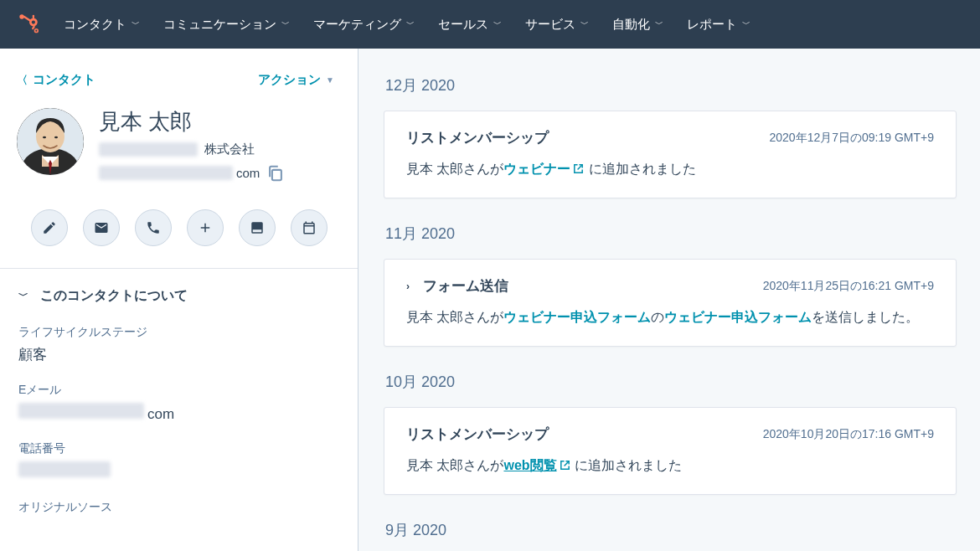 The height and width of the screenshot is (551, 980). I want to click on timeline-card: リストメンバーシップ2020年12月7日の09:19 GMT+9見本 太郎さんが…, so click(670, 154).